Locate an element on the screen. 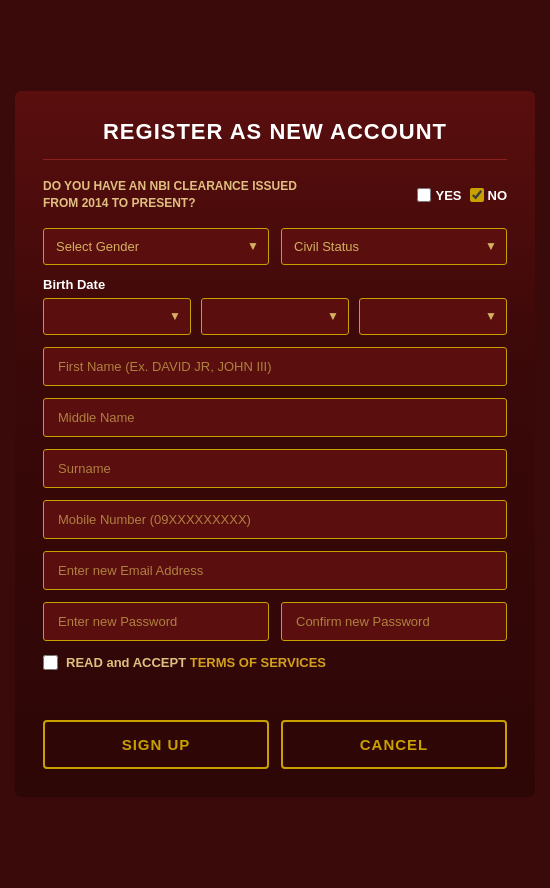 The width and height of the screenshot is (550, 888). email-input is located at coordinates (275, 570).